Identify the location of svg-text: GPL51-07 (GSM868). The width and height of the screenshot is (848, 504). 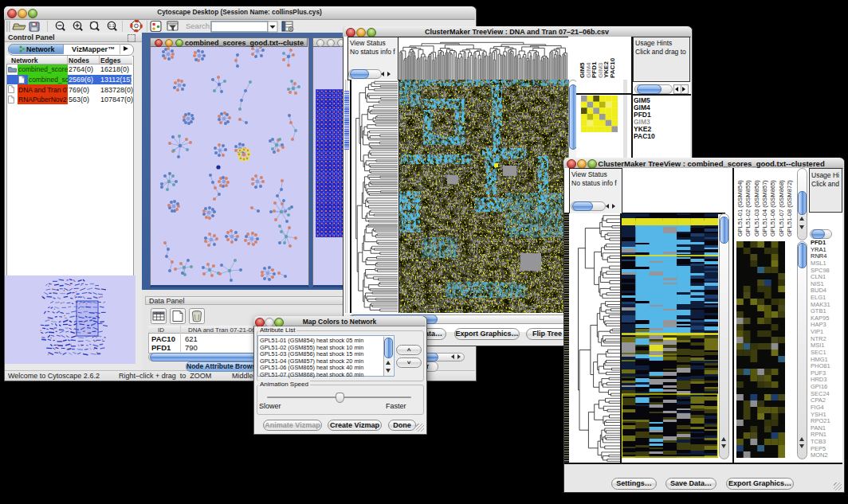
(781, 209).